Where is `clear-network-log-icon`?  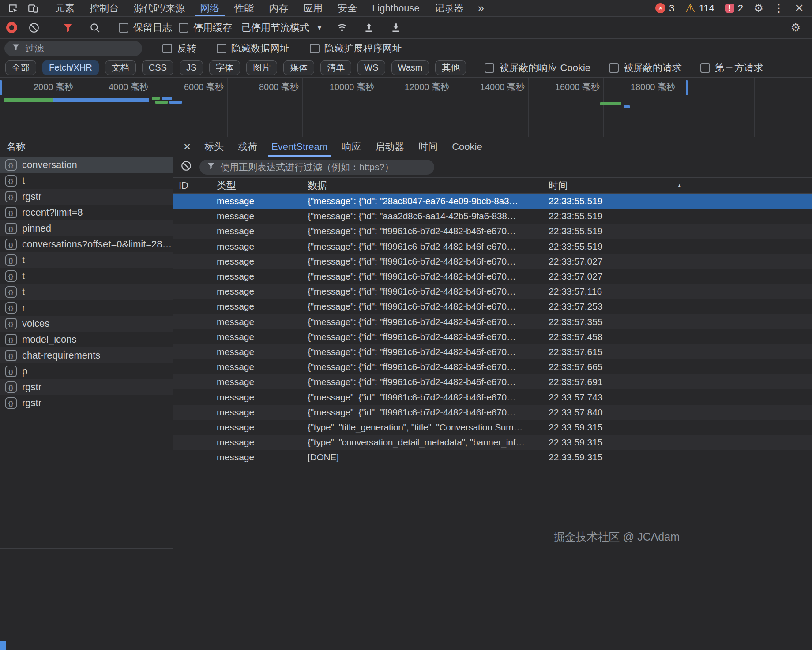
clear-network-log-icon is located at coordinates (34, 28).